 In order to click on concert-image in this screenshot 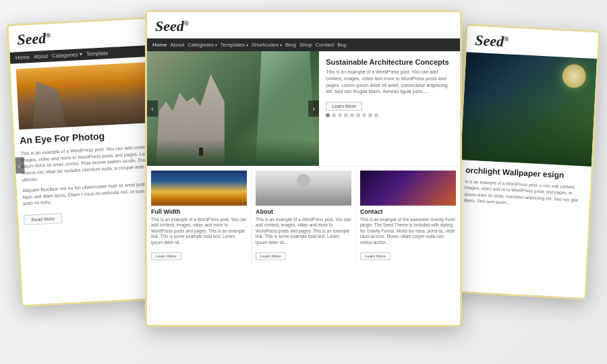, I will do `click(408, 188)`.